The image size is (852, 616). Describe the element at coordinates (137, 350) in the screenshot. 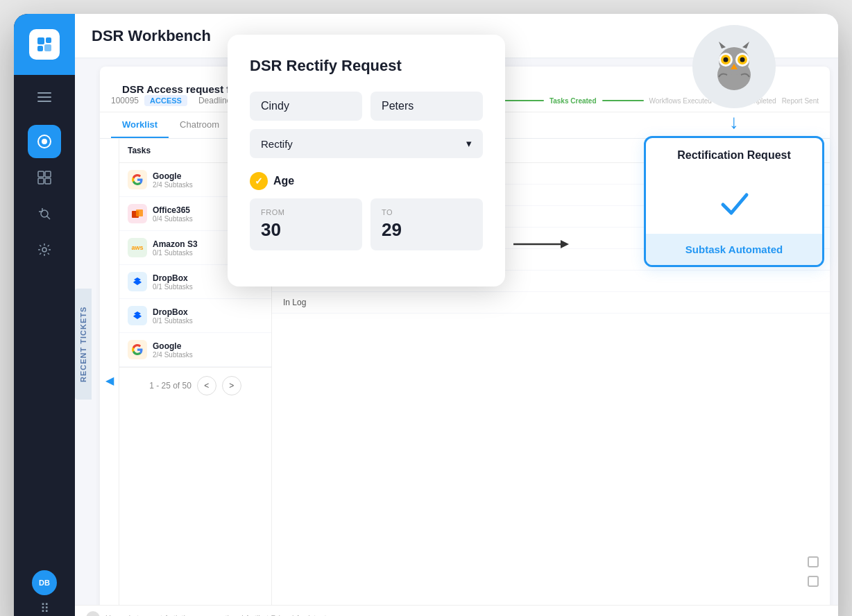

I see `task-icon-google2` at that location.